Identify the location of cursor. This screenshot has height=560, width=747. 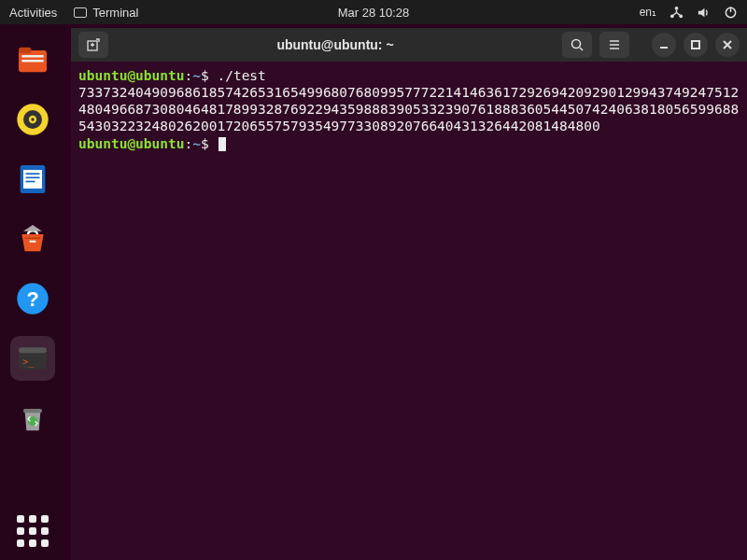
(222, 144).